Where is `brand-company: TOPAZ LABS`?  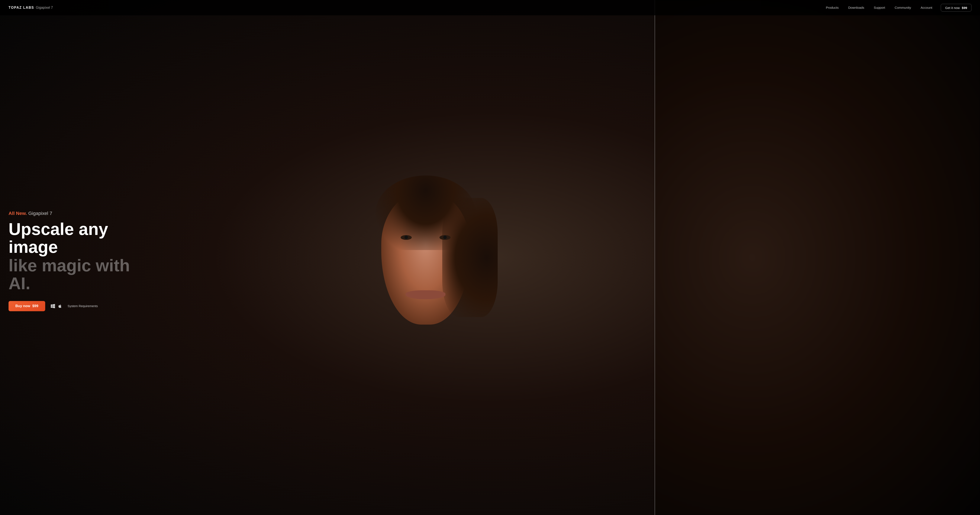 brand-company: TOPAZ LABS is located at coordinates (21, 8).